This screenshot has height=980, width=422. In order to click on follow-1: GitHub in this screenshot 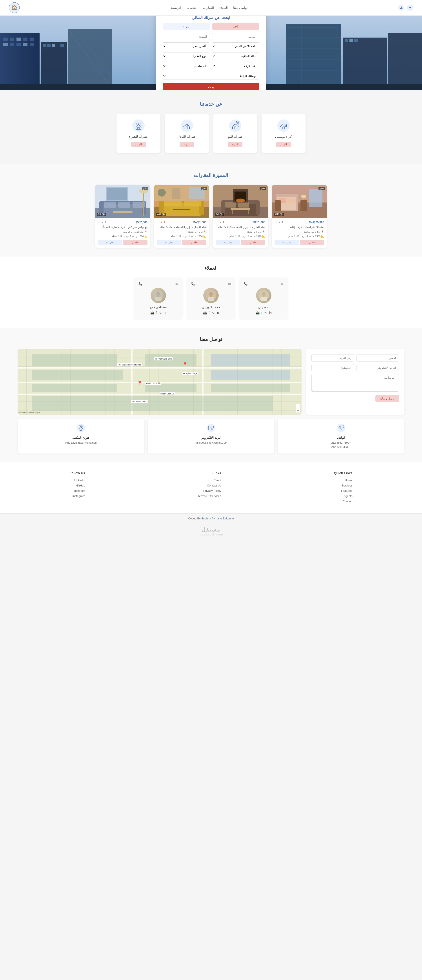, I will do `click(81, 485)`.